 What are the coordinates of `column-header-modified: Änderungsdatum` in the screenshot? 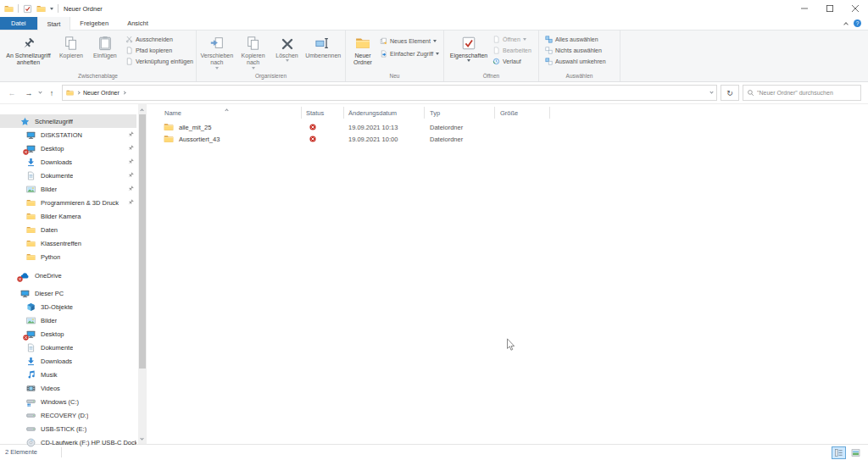 It's located at (373, 114).